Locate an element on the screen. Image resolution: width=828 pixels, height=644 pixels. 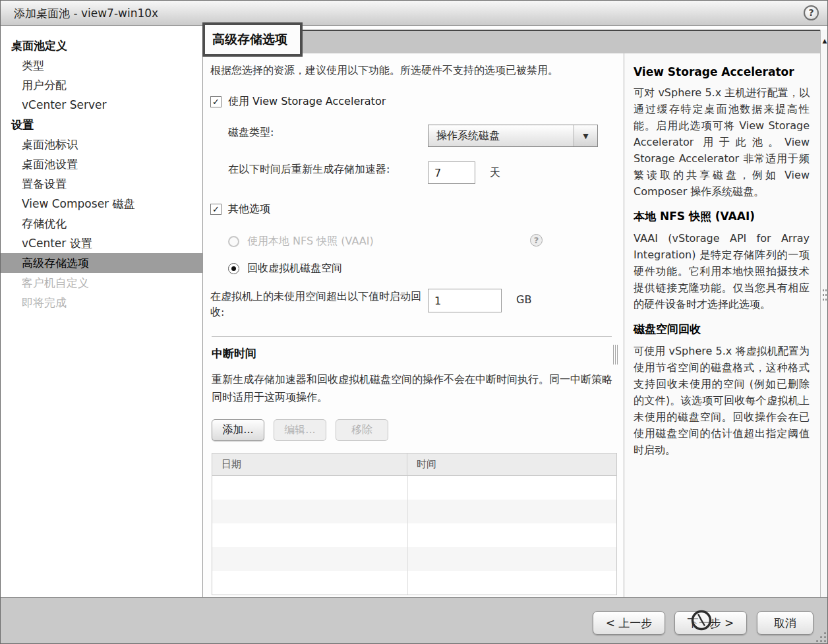
footer-bar: < 上一步 下一步 > 取消 is located at coordinates (414, 621).